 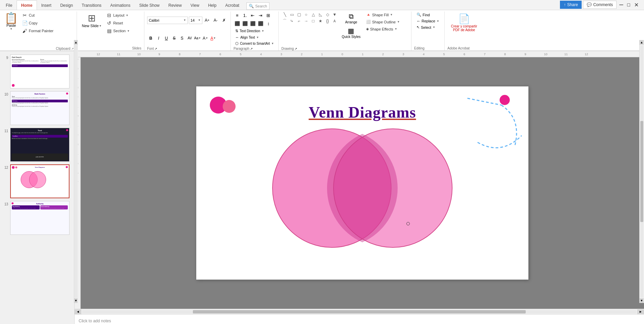 What do you see at coordinates (151, 38) in the screenshot?
I see `bold-button: B` at bounding box center [151, 38].